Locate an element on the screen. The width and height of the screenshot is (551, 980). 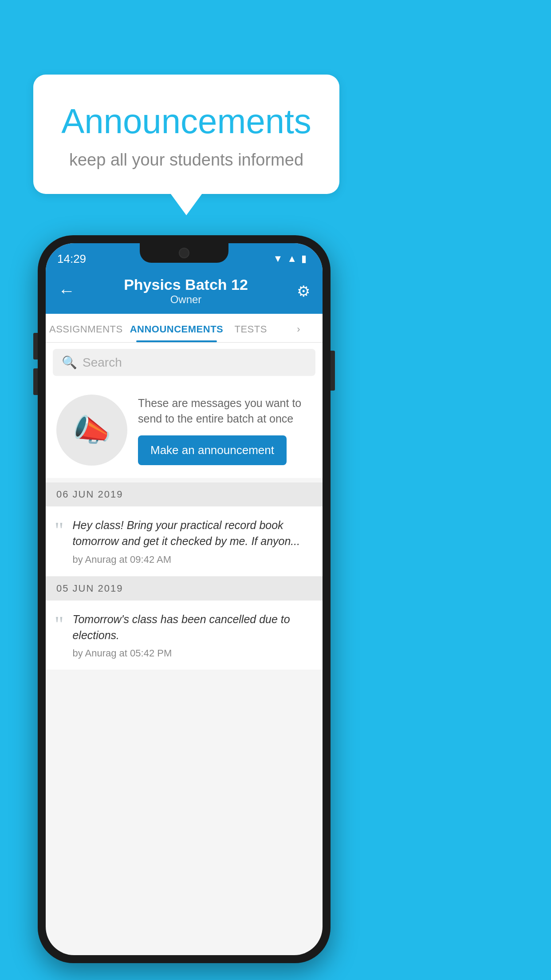
search-icon: 🔍 is located at coordinates (69, 362).